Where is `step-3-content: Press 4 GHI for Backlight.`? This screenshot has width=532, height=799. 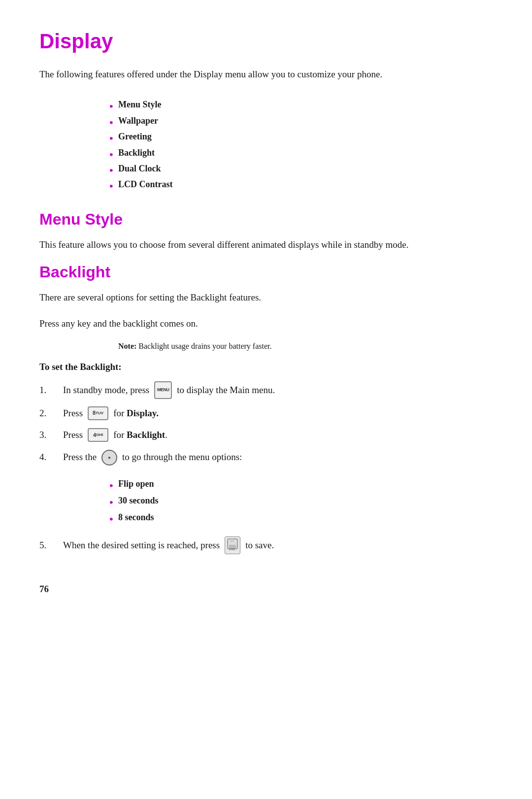 step-3-content: Press 4 GHI for Backlight. is located at coordinates (115, 435).